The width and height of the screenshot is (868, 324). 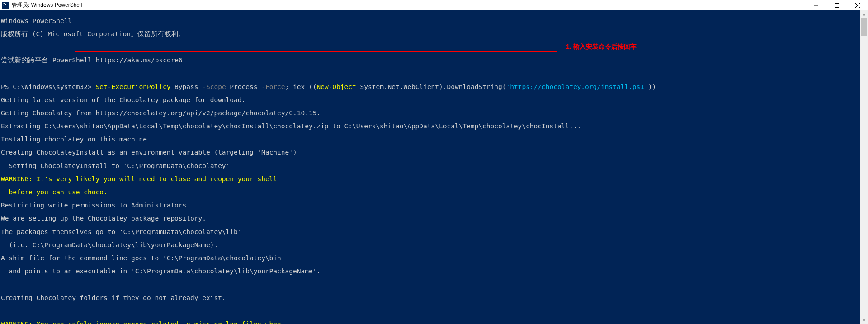 I want to click on output-line: Setting ChocolateyInstall to 'C:\Program…, so click(x=434, y=166).